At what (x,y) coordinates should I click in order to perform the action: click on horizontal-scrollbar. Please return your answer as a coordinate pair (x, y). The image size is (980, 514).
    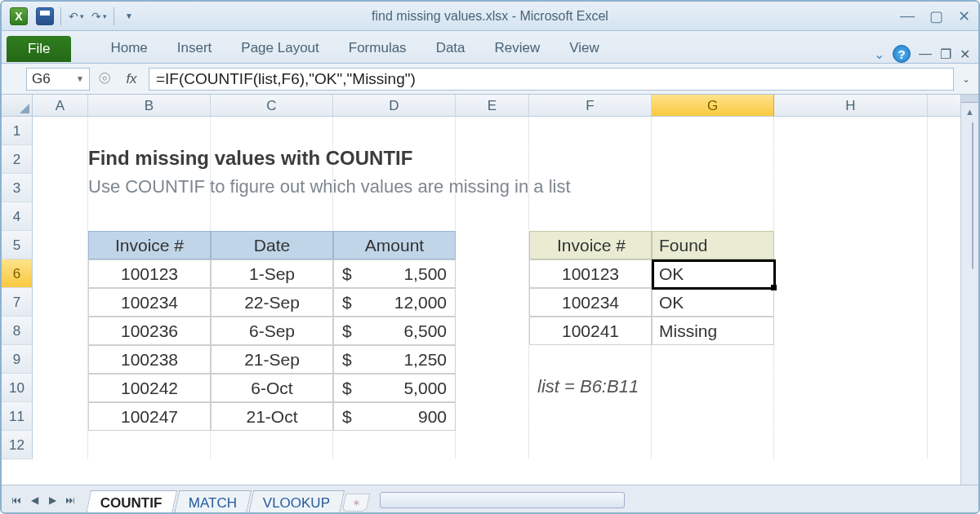
    Looking at the image, I should click on (502, 500).